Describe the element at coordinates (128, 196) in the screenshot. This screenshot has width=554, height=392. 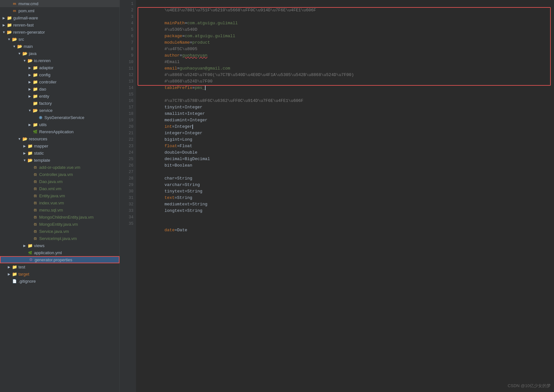
I see `line-numbers: 12345 678910 1112131415 1617181920 21222…` at that location.